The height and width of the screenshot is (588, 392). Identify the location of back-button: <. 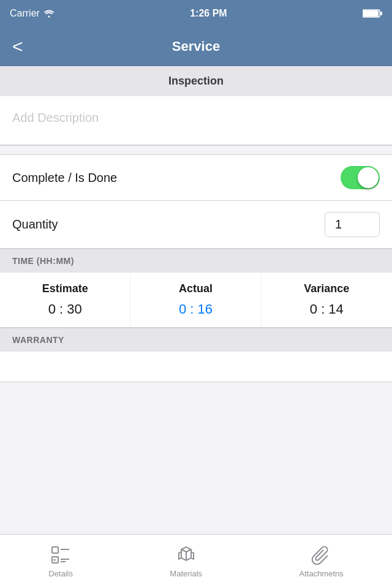
(18, 47).